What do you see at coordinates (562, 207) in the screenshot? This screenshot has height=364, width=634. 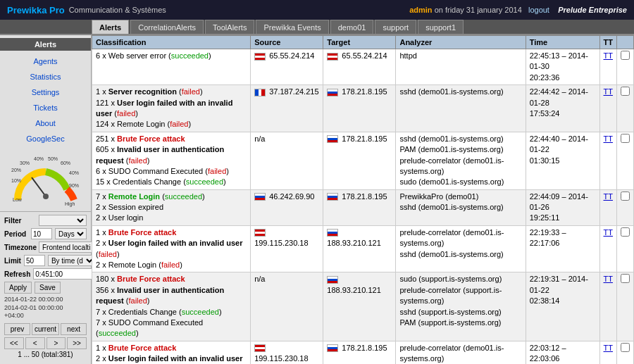 I see `time-cell: 22:44:09 – 2014-01-2619:25:11` at bounding box center [562, 207].